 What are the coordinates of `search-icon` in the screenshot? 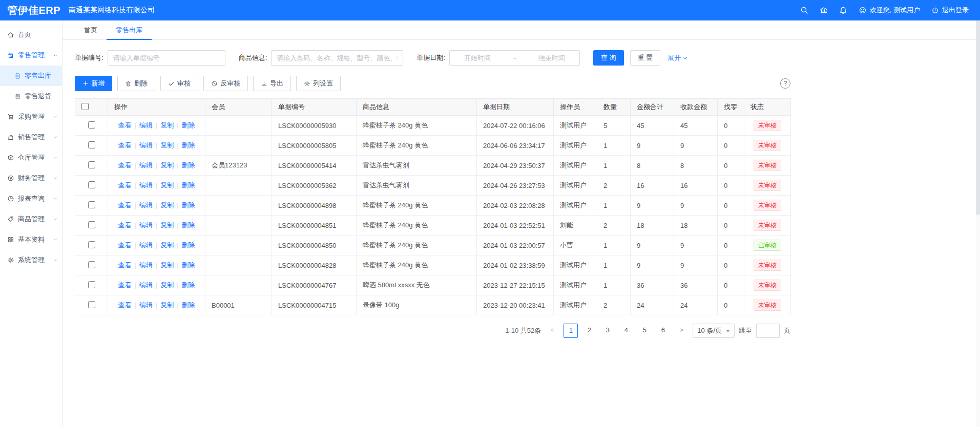 It's located at (804, 10).